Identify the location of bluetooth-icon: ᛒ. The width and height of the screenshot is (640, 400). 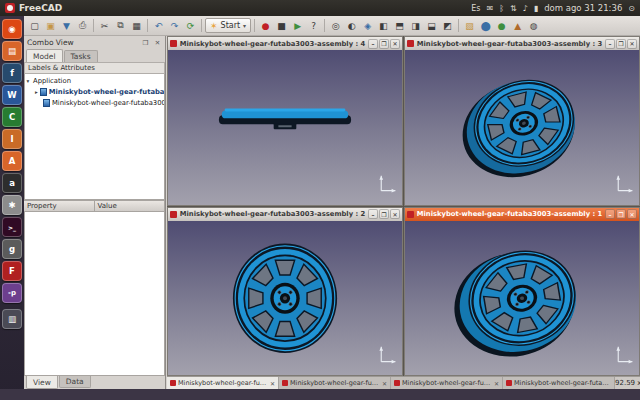
(502, 8).